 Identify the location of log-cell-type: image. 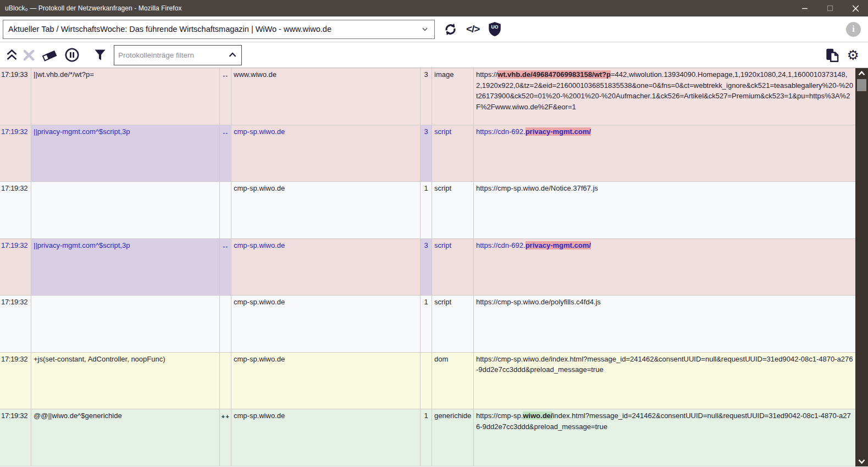
(453, 97).